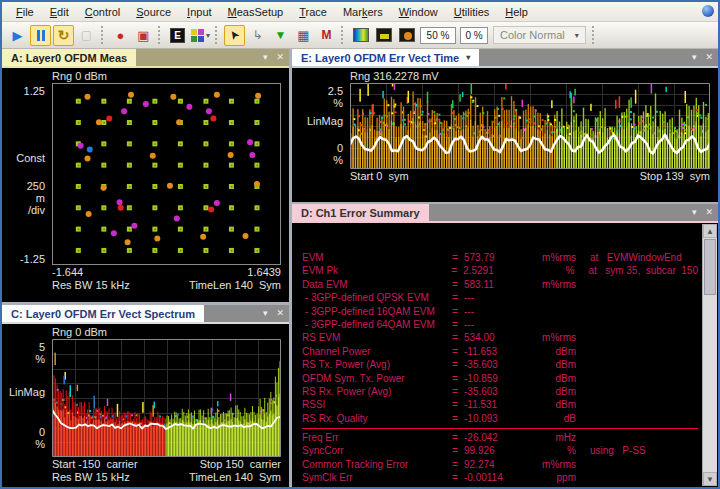 This screenshot has height=489, width=720. What do you see at coordinates (474, 36) in the screenshot?
I see `threshold-input: 0 %` at bounding box center [474, 36].